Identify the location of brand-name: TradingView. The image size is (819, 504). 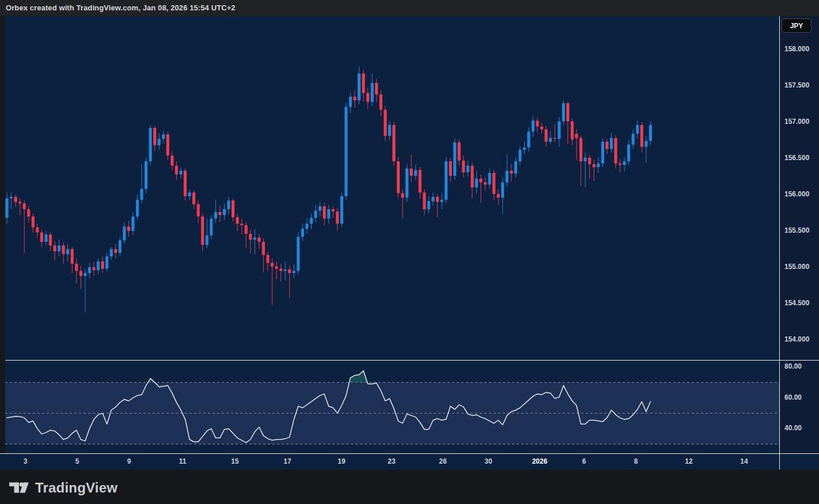
(76, 488).